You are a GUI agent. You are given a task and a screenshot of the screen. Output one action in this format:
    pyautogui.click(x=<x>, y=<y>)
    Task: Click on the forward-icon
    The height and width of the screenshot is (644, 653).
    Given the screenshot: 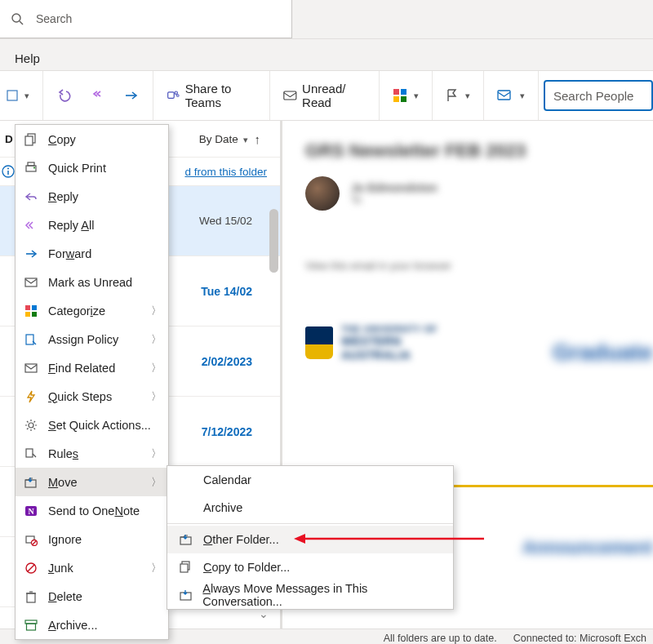 What is the action you would take?
    pyautogui.click(x=31, y=254)
    